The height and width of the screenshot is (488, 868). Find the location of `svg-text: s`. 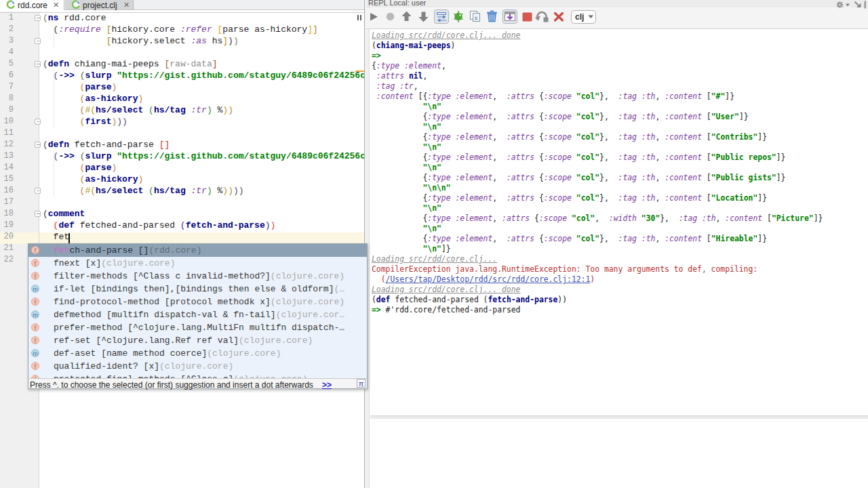

svg-text: s is located at coordinates (476, 18).